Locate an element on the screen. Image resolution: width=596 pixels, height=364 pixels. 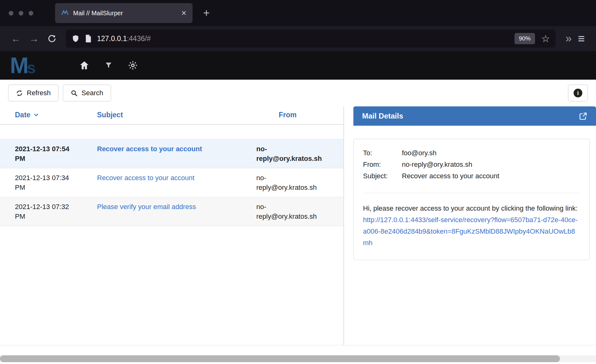
search-button-label: Search is located at coordinates (92, 93).